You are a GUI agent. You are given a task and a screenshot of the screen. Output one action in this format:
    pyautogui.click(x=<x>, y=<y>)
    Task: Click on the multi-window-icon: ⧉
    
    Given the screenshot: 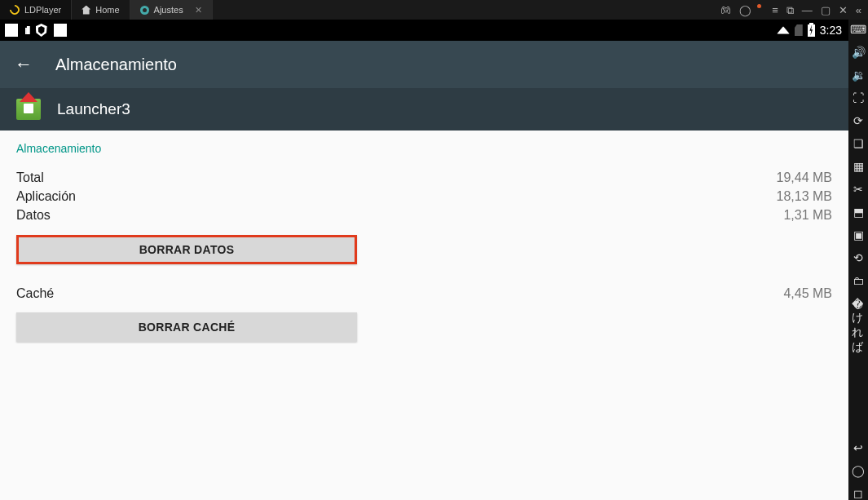 What is the action you would take?
    pyautogui.click(x=791, y=10)
    